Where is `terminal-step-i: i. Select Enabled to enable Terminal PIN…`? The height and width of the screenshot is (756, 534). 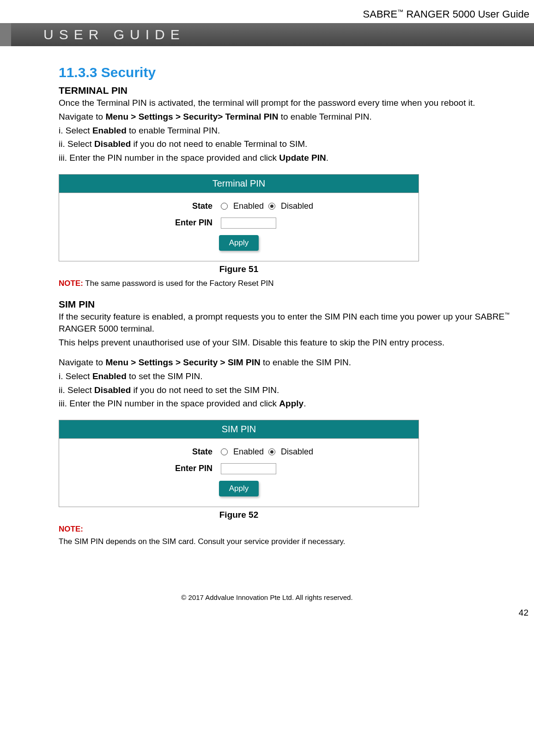 terminal-step-i: i. Select Enabled to enable Terminal PIN… is located at coordinates (294, 131).